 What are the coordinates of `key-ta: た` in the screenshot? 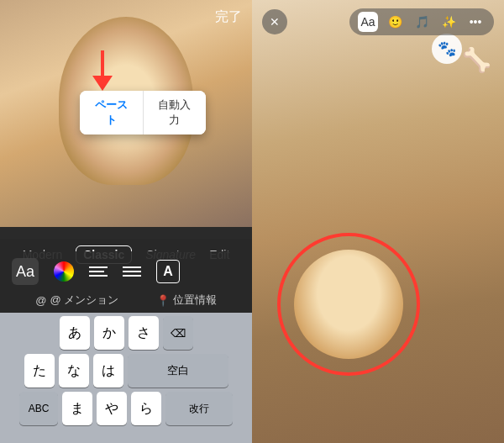 It's located at (39, 371).